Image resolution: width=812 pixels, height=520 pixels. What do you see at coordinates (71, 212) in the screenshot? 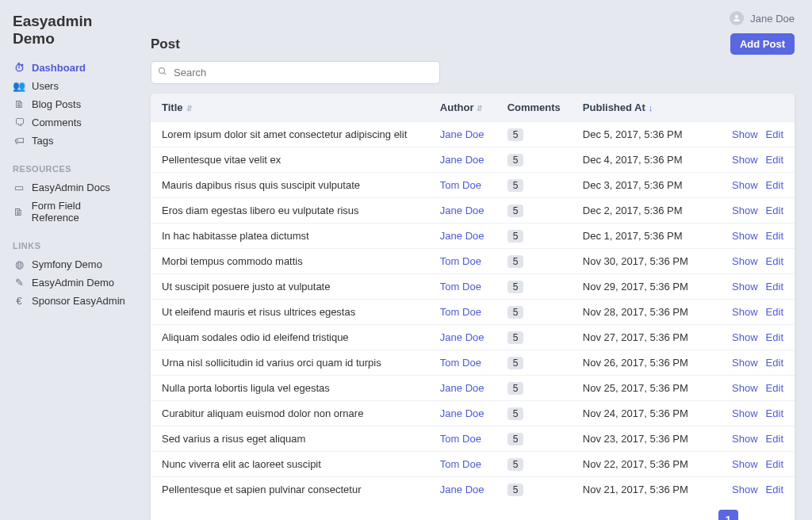
I see `sidebar-item-form-field-reference: 🗎Form Field Reference` at bounding box center [71, 212].